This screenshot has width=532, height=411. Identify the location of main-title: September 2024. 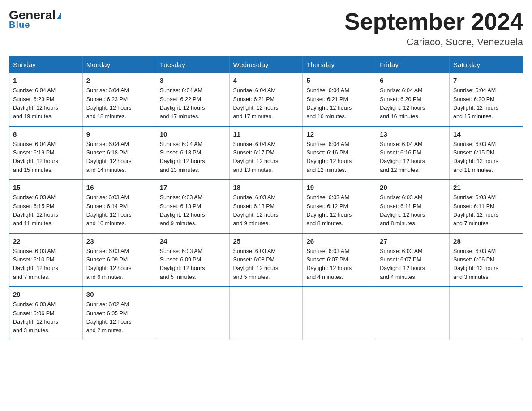
(433, 21).